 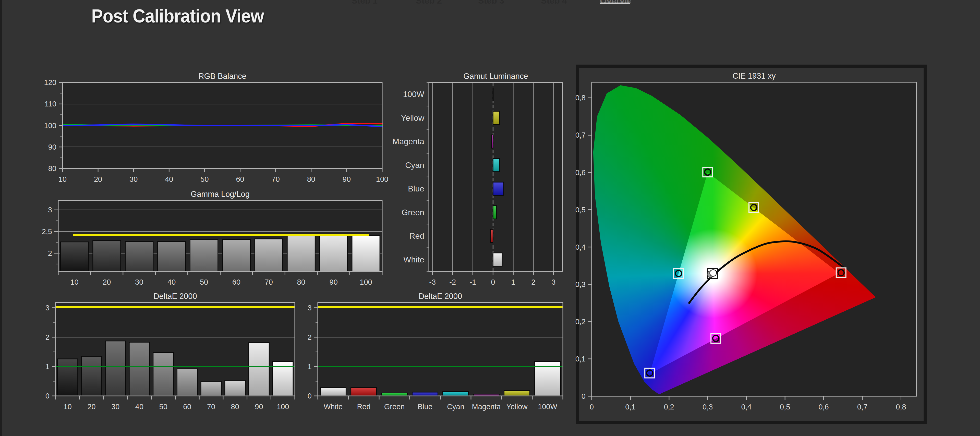 I want to click on gamut-luminance-chart: Gamut Luminance -3-2-10123100WYellowMage…, so click(x=496, y=177).